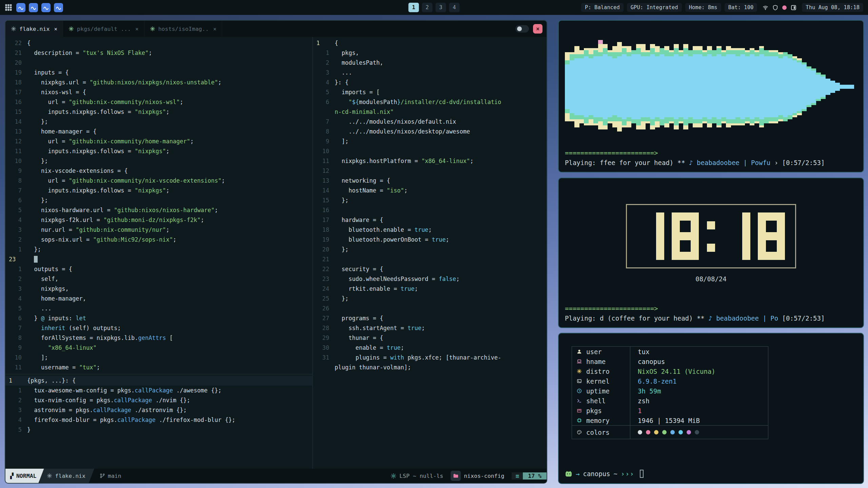 This screenshot has height=488, width=868. Describe the element at coordinates (159, 338) in the screenshot. I see `code-line: 8 forAllSystems = nixpkgs.lib.genAttrs [` at that location.